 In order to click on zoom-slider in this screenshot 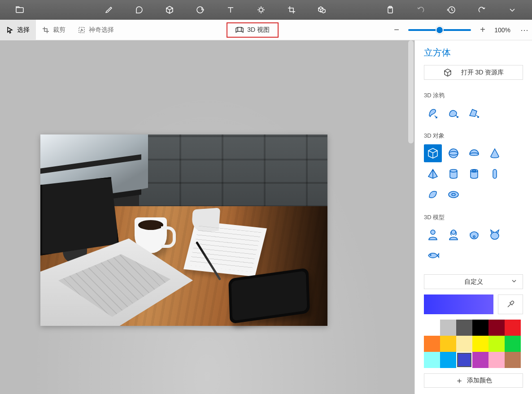, I will do `click(440, 30)`.